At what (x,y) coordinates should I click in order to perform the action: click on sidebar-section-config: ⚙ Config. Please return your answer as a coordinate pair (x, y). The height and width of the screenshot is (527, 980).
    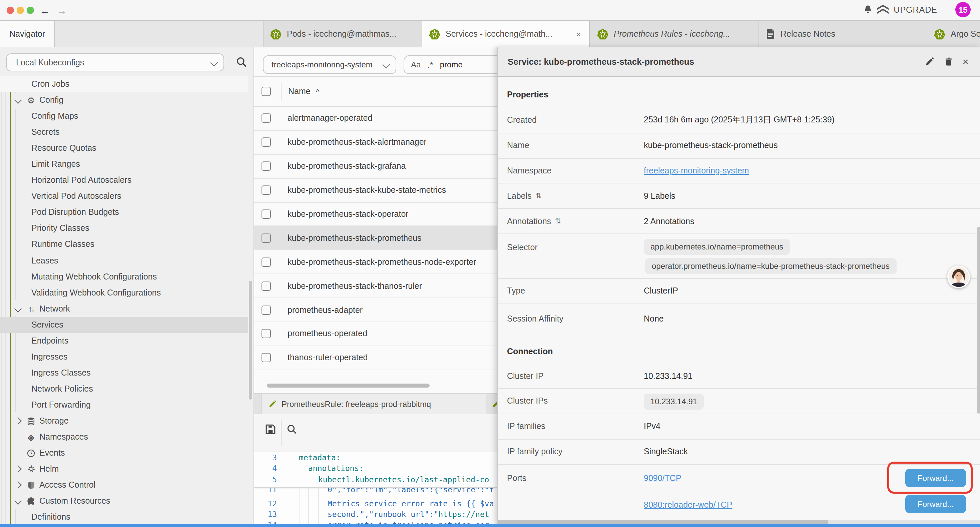
    Looking at the image, I should click on (124, 100).